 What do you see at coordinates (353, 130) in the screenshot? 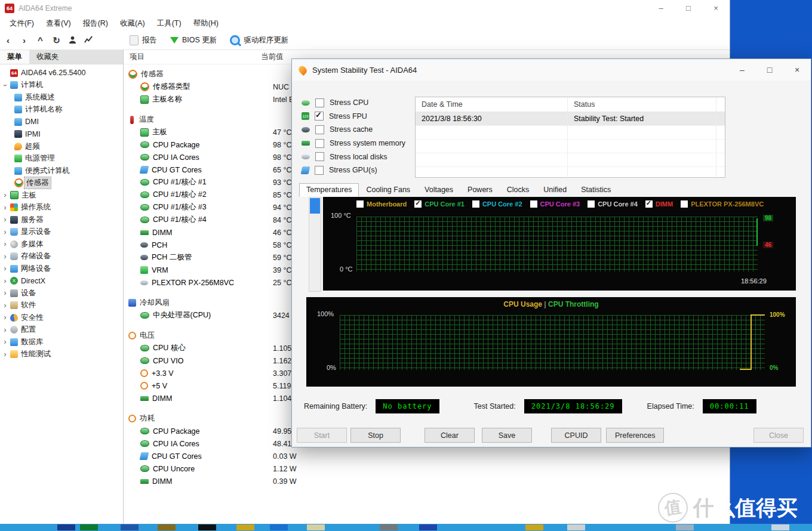
I see `stress-option-stress-cache: Stress cache` at bounding box center [353, 130].